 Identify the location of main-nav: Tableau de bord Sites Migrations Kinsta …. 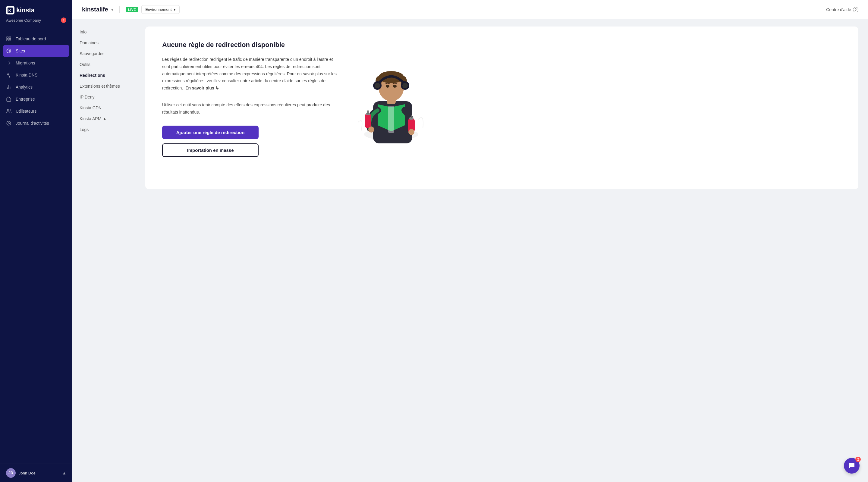
(36, 246).